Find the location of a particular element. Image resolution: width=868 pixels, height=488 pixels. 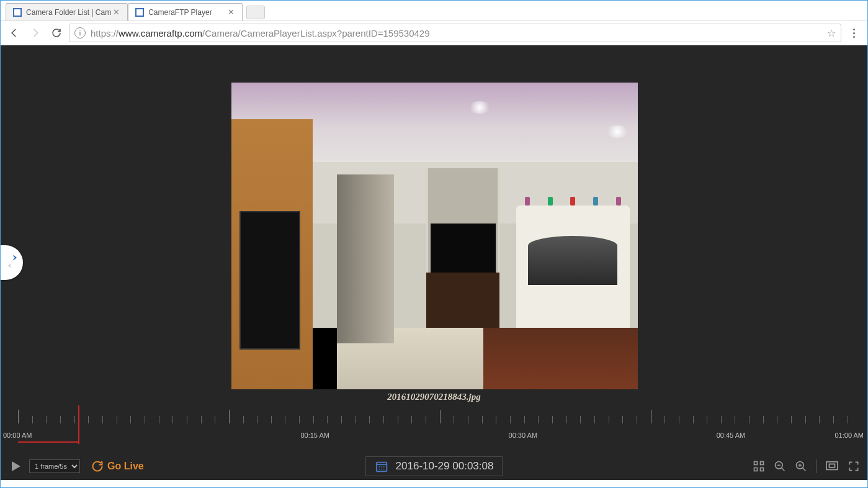

url-text: https://www.cameraftp.com/Camera/CameraP… is located at coordinates (459, 34).